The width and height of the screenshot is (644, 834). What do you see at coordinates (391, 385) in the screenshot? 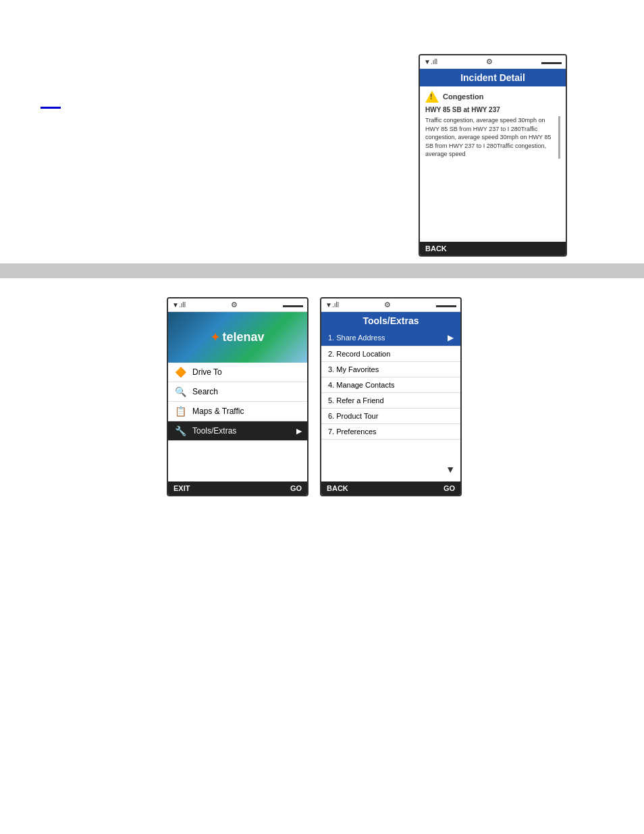
I see `tools-item-manage-contacts: 4. Manage Contacts` at bounding box center [391, 385].